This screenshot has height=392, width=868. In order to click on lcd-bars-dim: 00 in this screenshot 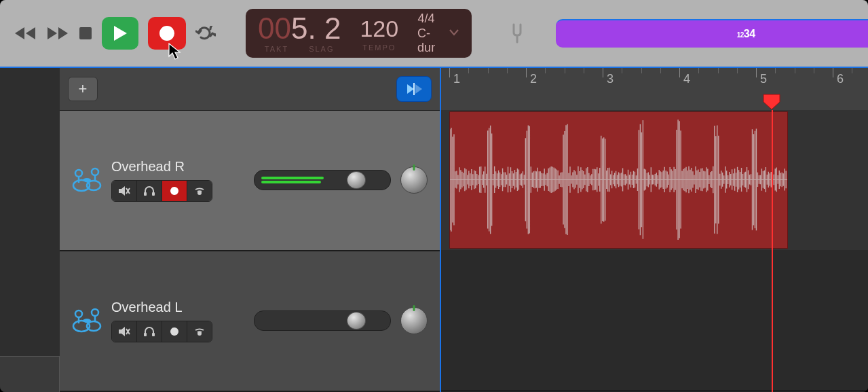, I will do `click(274, 29)`.